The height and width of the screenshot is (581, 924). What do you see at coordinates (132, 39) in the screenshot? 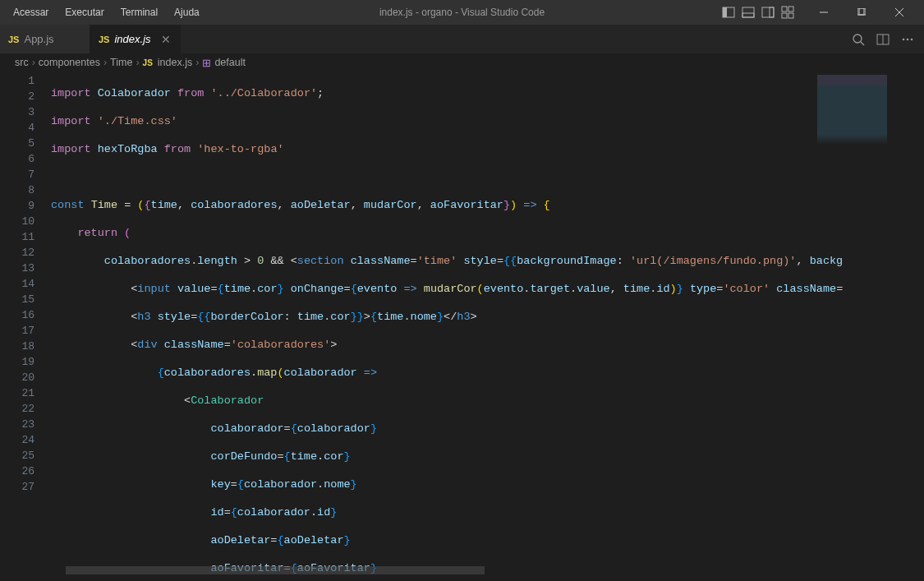
I see `tab-label: index.js` at bounding box center [132, 39].